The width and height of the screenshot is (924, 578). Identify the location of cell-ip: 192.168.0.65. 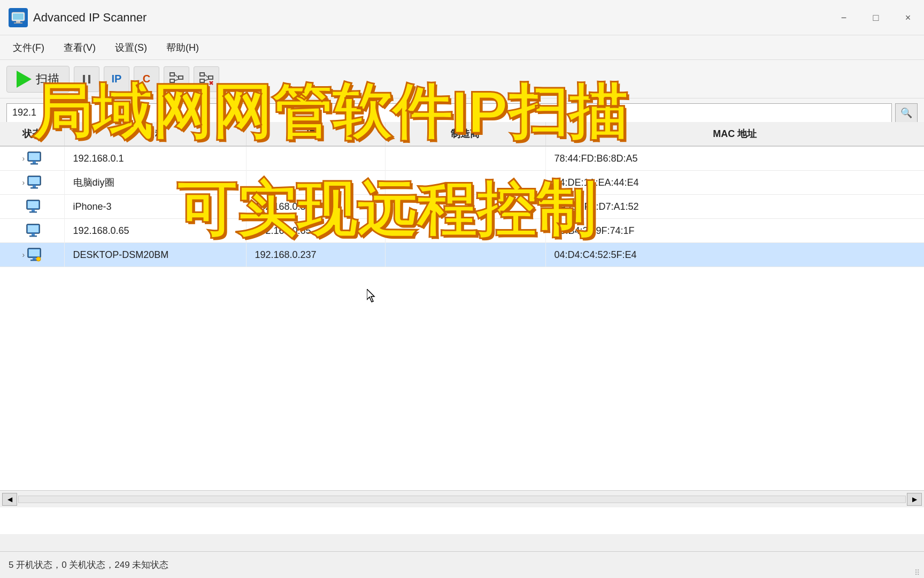
(315, 231).